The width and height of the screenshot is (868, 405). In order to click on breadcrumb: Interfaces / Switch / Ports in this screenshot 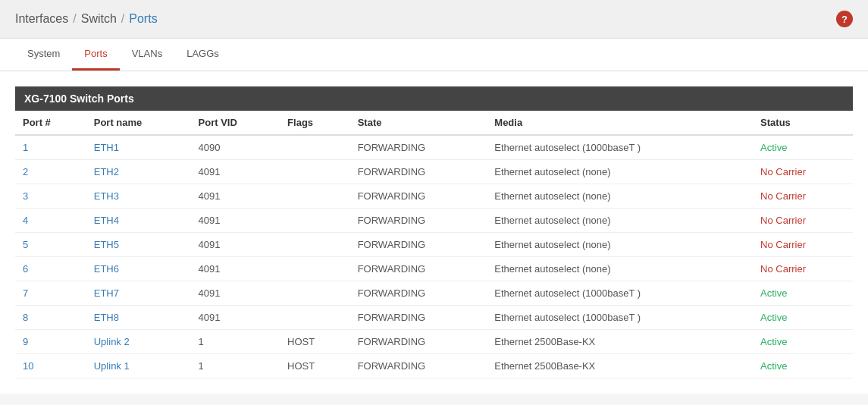, I will do `click(86, 19)`.